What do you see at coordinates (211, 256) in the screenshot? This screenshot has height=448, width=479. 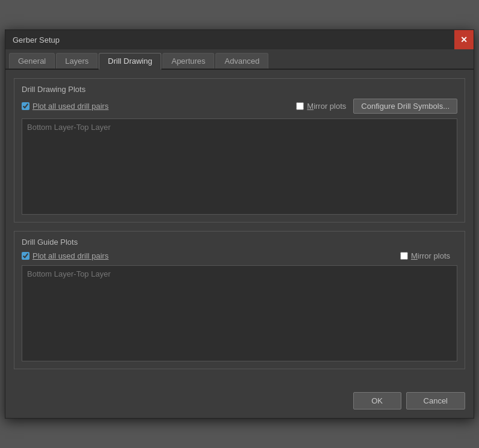 I see `plot-all-drill-guide-label: Plot all used drill pairs` at bounding box center [211, 256].